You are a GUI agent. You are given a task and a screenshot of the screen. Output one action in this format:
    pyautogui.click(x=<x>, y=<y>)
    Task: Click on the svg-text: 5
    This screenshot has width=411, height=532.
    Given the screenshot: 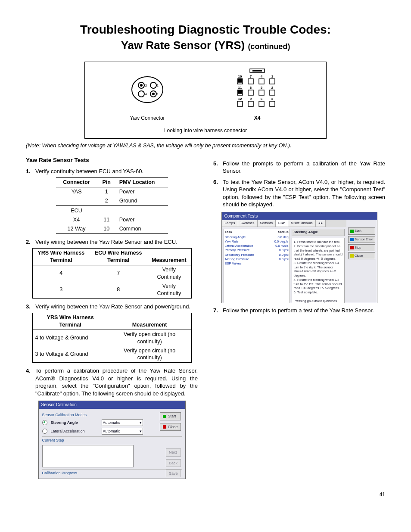 What is the action you would take?
    pyautogui.click(x=262, y=88)
    